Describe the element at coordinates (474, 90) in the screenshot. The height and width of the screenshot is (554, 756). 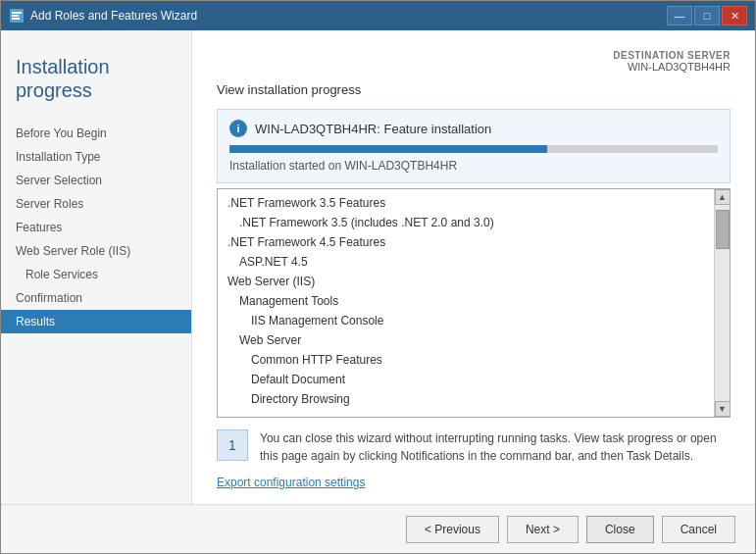
I see `view-progress-label: View installation progress` at that location.